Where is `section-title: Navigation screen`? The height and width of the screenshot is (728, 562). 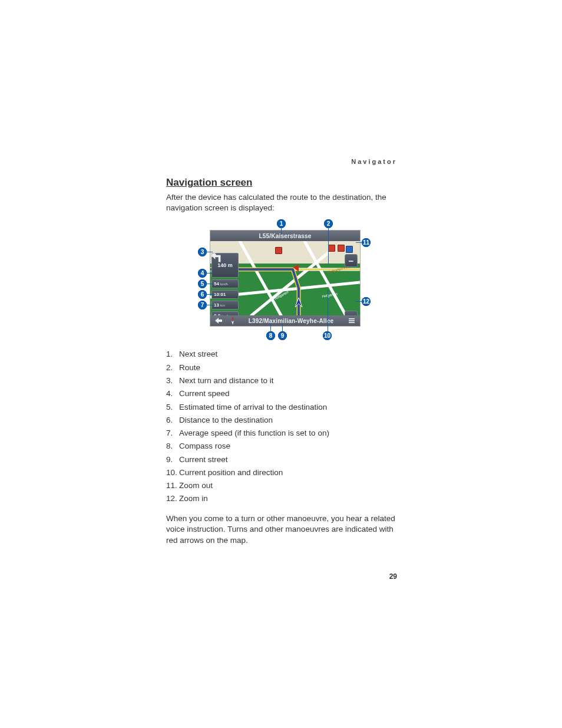 section-title: Navigation screen is located at coordinates (284, 183).